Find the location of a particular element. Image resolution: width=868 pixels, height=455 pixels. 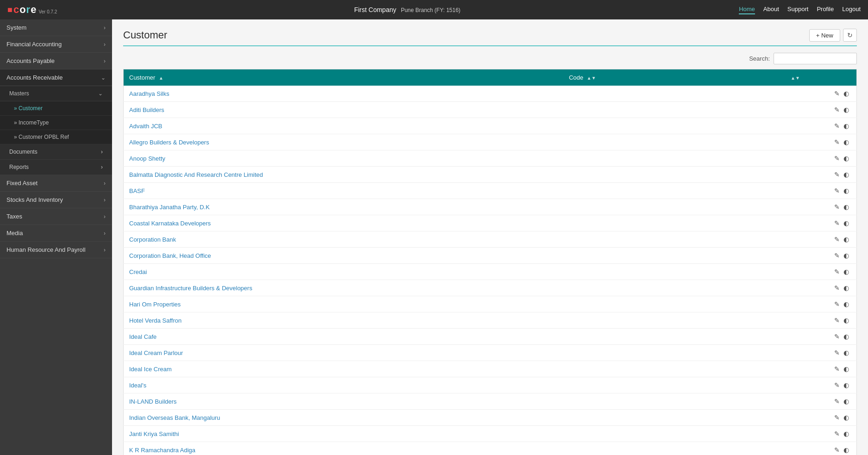

customer-link: Ideal's is located at coordinates (138, 385).